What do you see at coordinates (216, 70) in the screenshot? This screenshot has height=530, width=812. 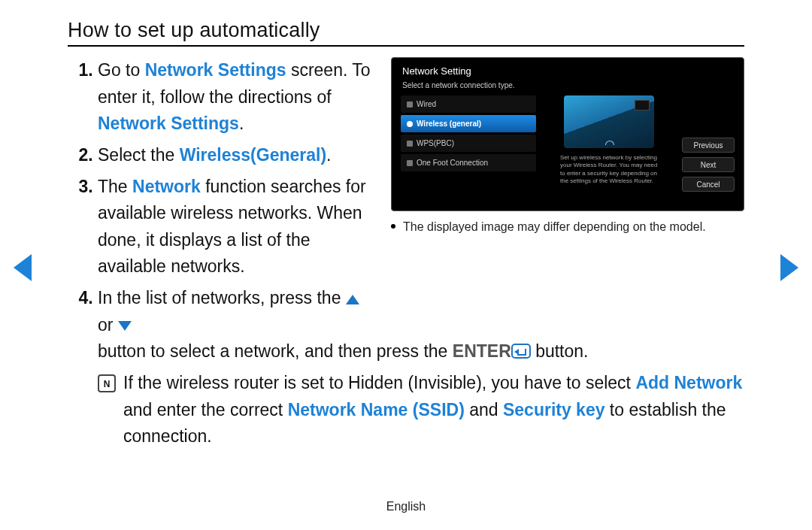 I see `link-network-settings: Network Settings` at bounding box center [216, 70].